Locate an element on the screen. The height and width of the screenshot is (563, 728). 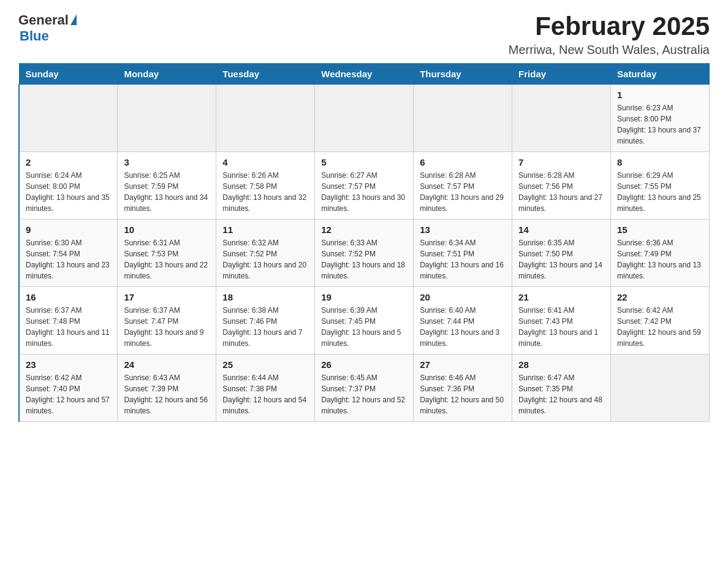
day-number: 2 is located at coordinates (69, 162).